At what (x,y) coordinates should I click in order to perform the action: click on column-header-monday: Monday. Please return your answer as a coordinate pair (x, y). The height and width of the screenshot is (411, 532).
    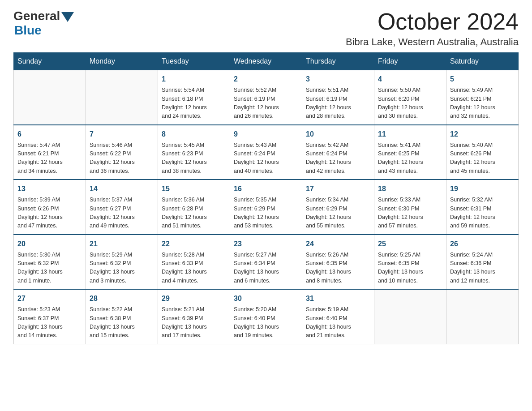
    Looking at the image, I should click on (122, 62).